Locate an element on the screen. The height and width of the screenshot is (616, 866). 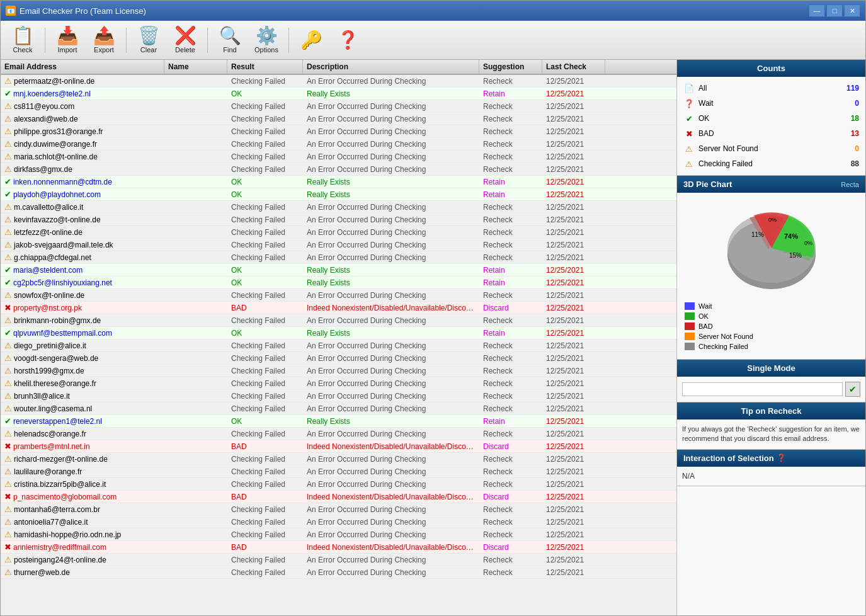
minimize-button: — is located at coordinates (817, 11).